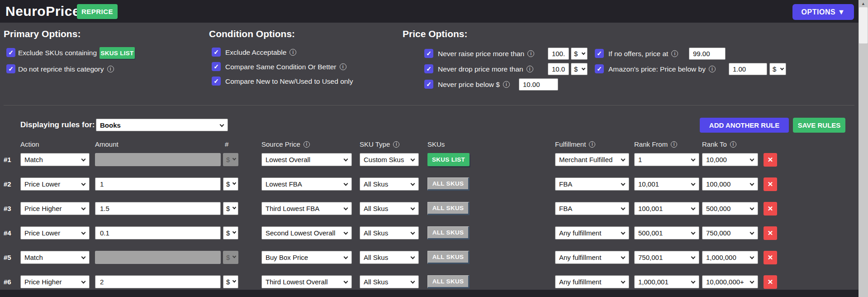 The height and width of the screenshot is (297, 868). What do you see at coordinates (579, 53) in the screenshot?
I see `raise-currency-select-control: $` at bounding box center [579, 53].